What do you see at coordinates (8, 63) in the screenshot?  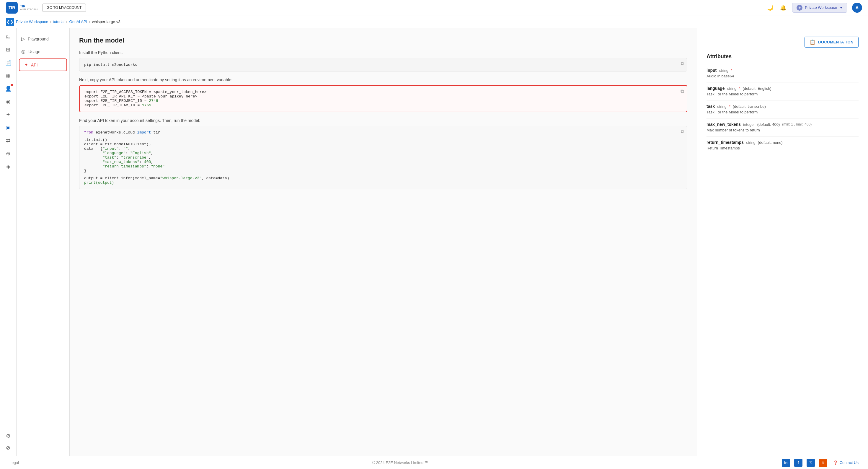 I see `document-icon: 📄` at bounding box center [8, 63].